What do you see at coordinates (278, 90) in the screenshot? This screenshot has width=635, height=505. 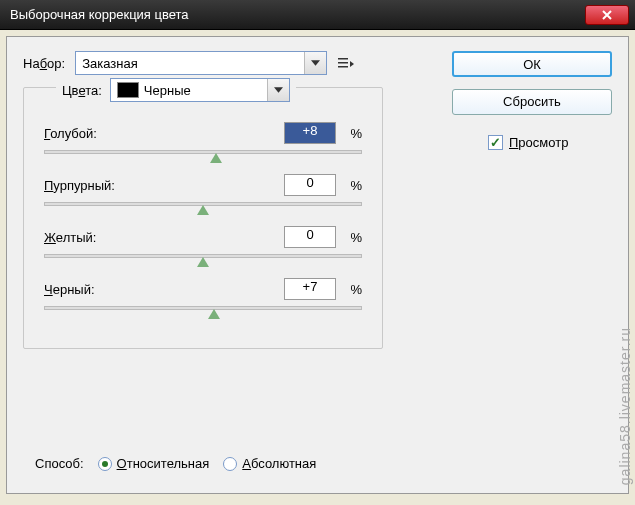 I see `colors-combo-arrow` at bounding box center [278, 90].